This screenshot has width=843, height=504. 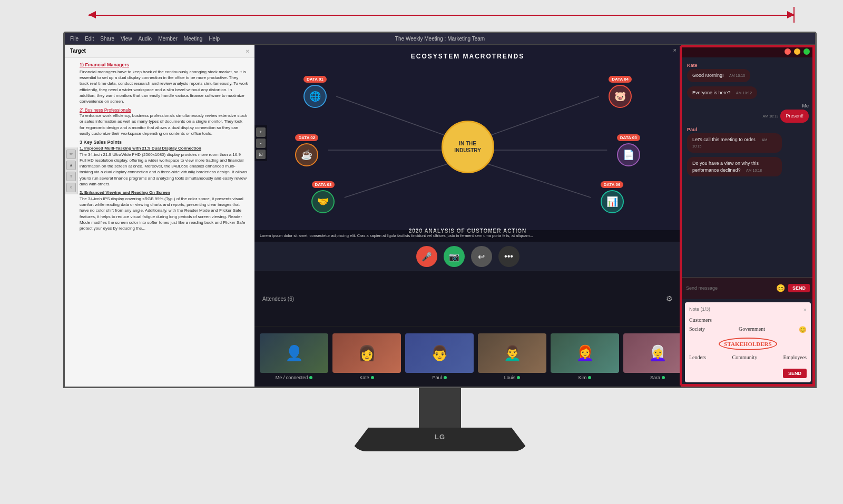 What do you see at coordinates (468, 356) in the screenshot?
I see `attendees-videos: 👤 Me / connected 👩` at bounding box center [468, 356].